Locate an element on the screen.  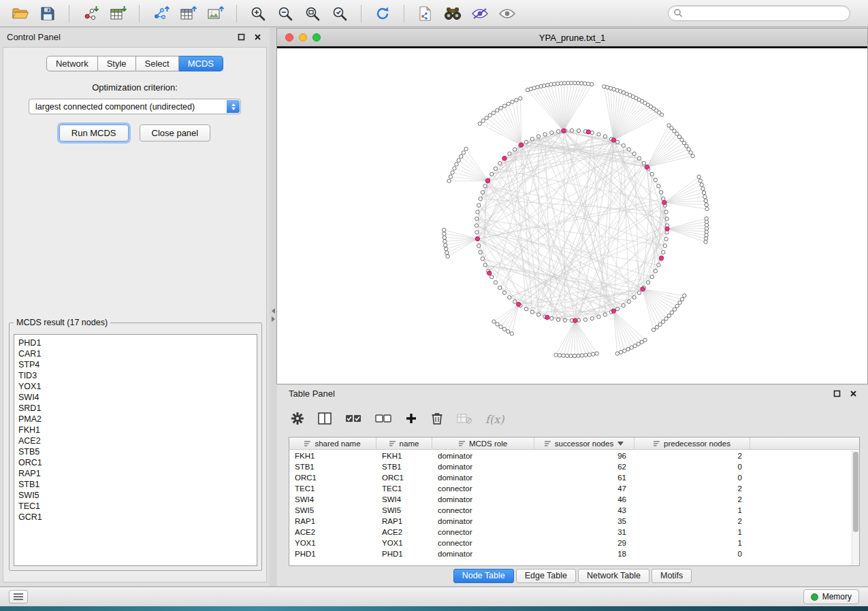
close-panel-action-button: Close panel is located at coordinates (176, 133).